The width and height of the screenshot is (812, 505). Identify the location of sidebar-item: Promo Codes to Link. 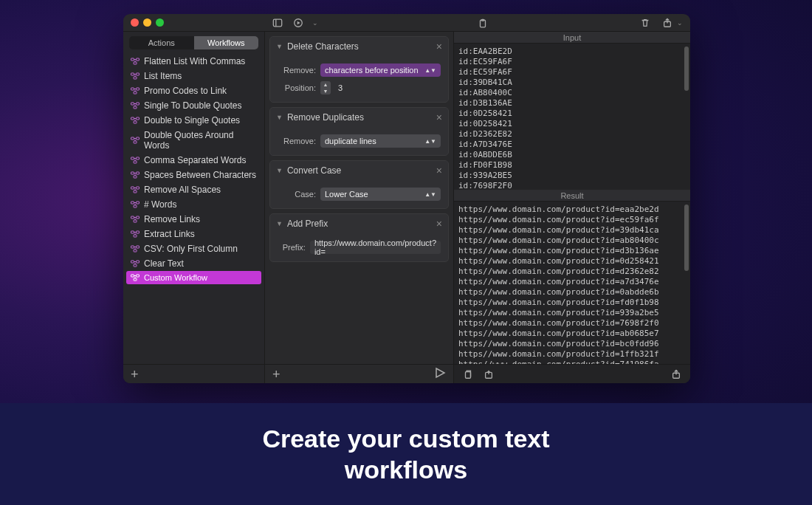
(193, 91).